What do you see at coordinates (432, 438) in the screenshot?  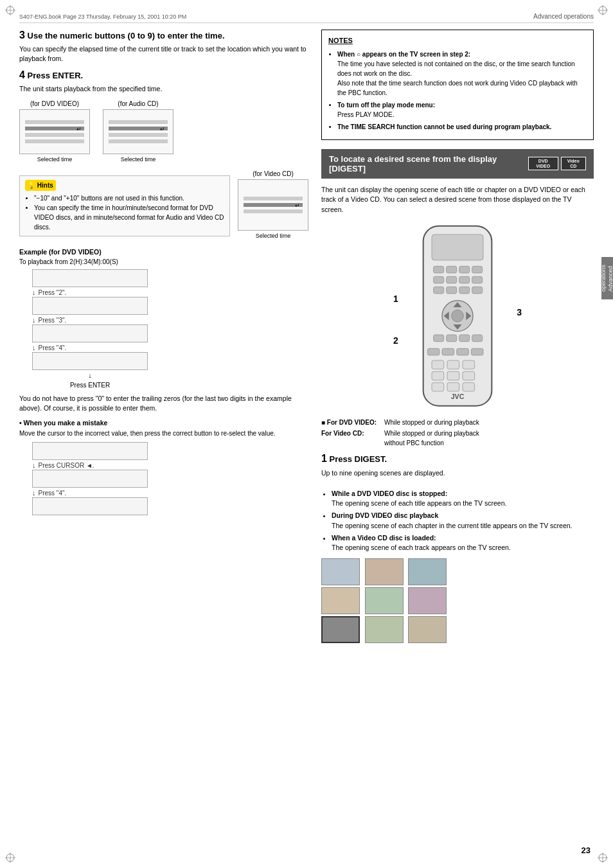 I see `vcd-note-values: While stopped or during playback without…` at bounding box center [432, 438].